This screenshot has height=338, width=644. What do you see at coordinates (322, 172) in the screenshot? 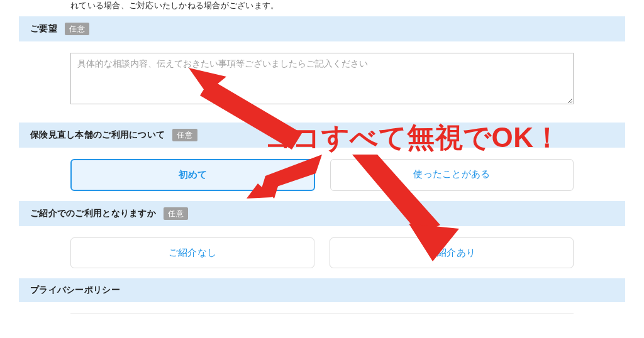
I see `section-body-usage: 初めて 使ったことがある` at bounding box center [322, 172].